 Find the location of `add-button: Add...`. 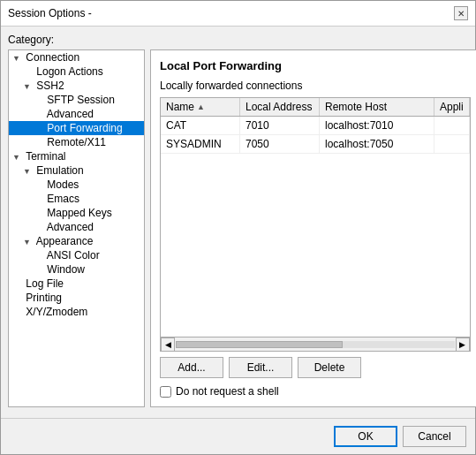

add-button: Add... is located at coordinates (192, 368).